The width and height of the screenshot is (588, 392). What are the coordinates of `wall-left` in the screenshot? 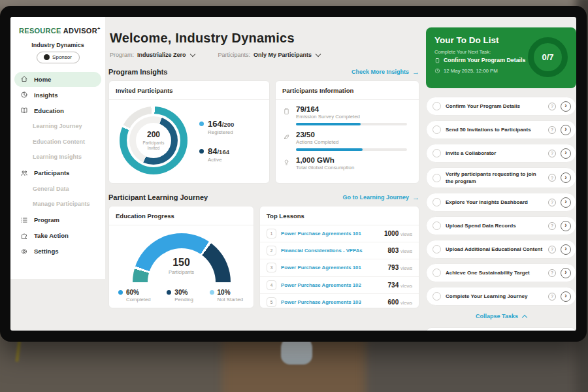 It's located at (114, 363).